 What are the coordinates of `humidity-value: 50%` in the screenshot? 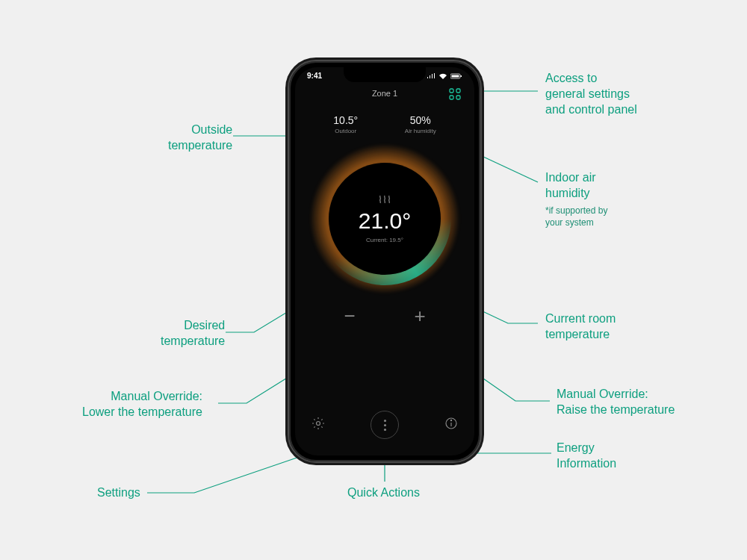 It's located at (421, 120).